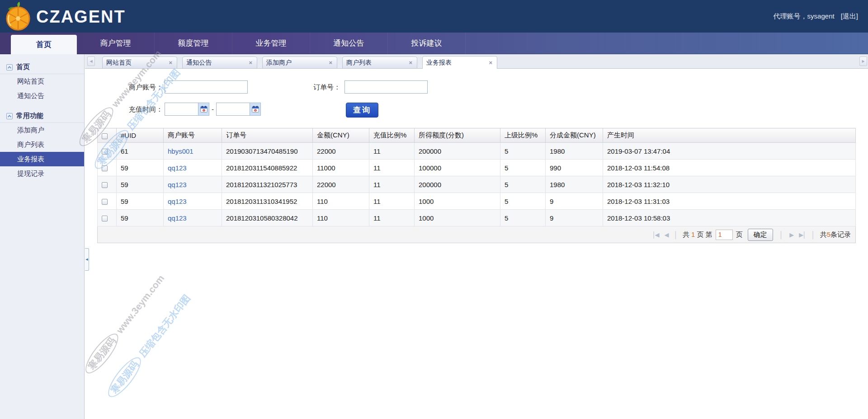 This screenshot has height=419, width=868. Describe the element at coordinates (42, 67) in the screenshot. I see `sidebar-section-home: 首页` at that location.